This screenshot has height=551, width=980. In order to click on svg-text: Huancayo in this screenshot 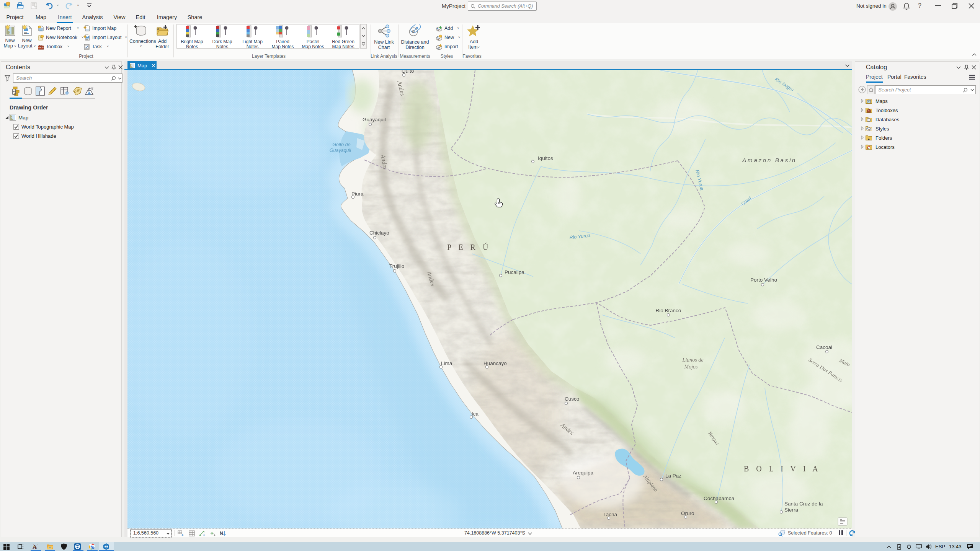, I will do `click(495, 364)`.